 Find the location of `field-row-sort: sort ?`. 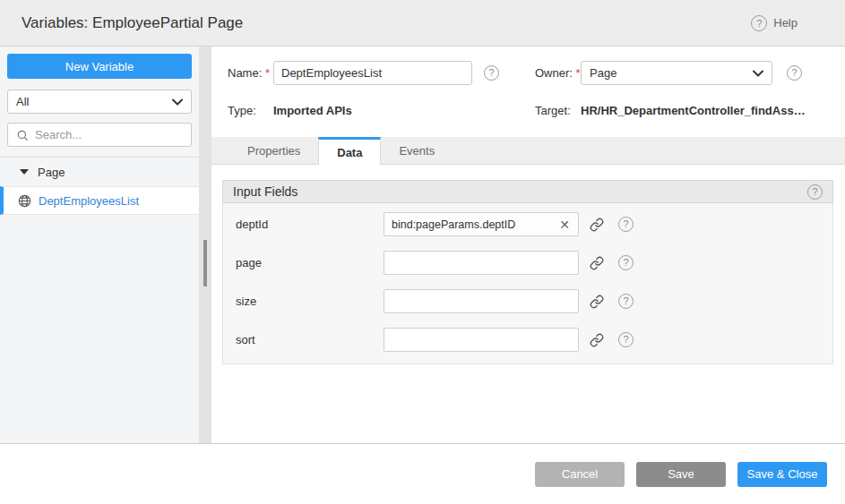

field-row-sort: sort ? is located at coordinates (534, 340).